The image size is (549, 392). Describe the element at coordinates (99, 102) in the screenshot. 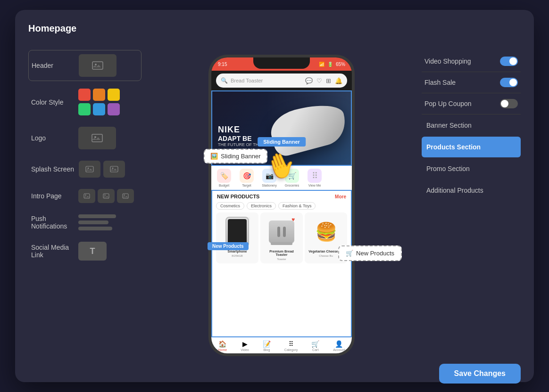

I see `color-grid` at that location.